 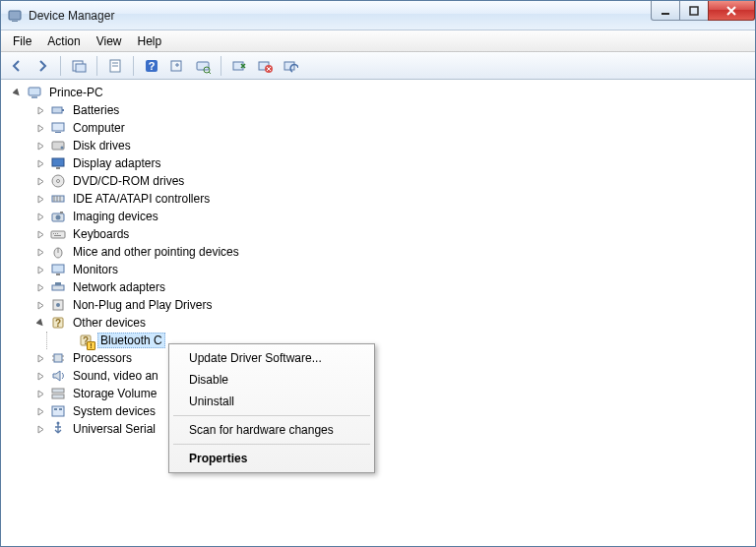 I want to click on context-menu-scan: Scan for hardware changes, so click(x=272, y=430).